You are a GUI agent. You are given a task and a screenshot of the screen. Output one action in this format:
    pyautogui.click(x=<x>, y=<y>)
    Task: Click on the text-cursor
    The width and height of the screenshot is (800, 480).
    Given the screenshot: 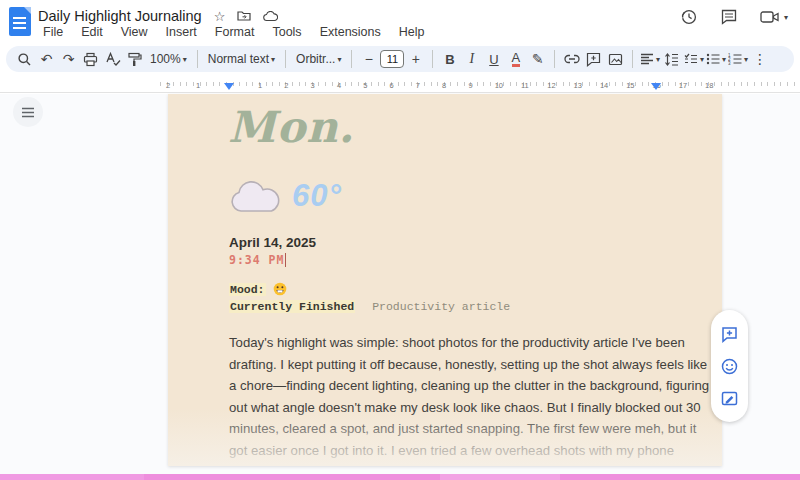 What is the action you would take?
    pyautogui.click(x=286, y=260)
    